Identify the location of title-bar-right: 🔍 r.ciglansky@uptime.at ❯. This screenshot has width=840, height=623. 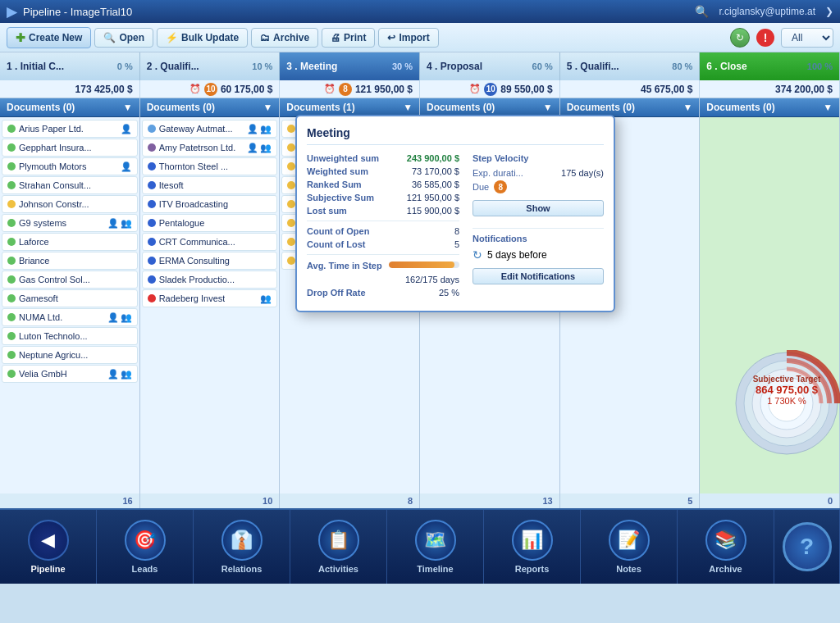
(765, 11).